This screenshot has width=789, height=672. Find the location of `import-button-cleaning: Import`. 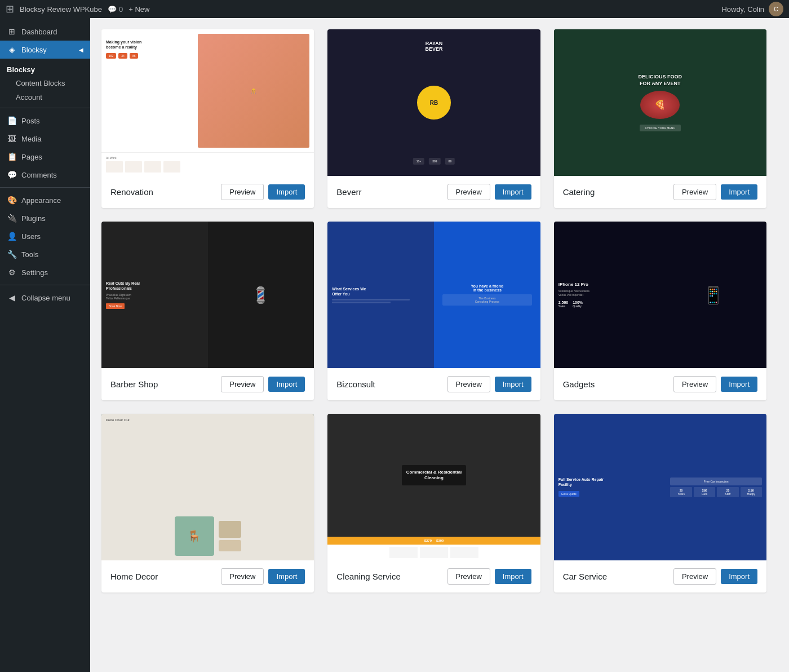

import-button-cleaning: Import is located at coordinates (513, 576).